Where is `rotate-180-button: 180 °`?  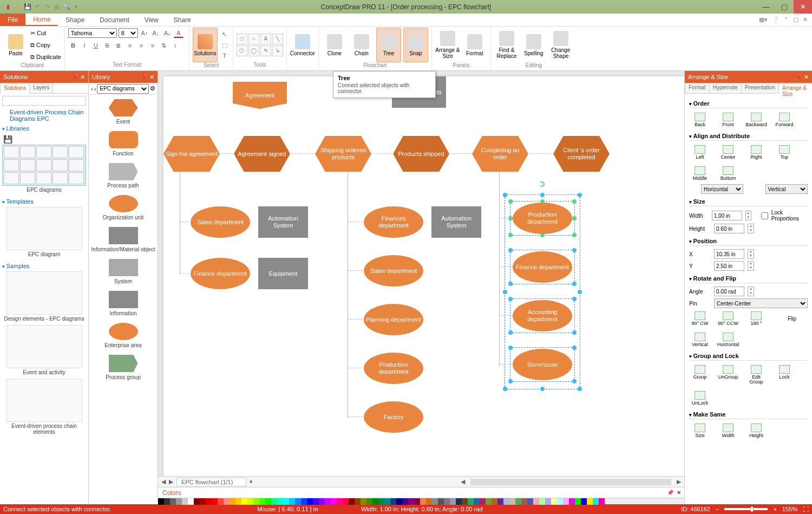 rotate-180-button: 180 ° is located at coordinates (756, 318).